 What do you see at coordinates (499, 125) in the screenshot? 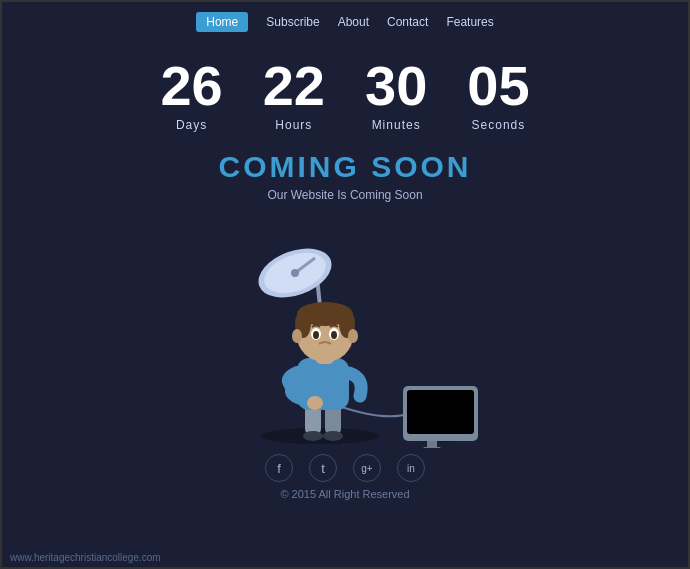
I see `seconds-label: Seconds` at bounding box center [499, 125].